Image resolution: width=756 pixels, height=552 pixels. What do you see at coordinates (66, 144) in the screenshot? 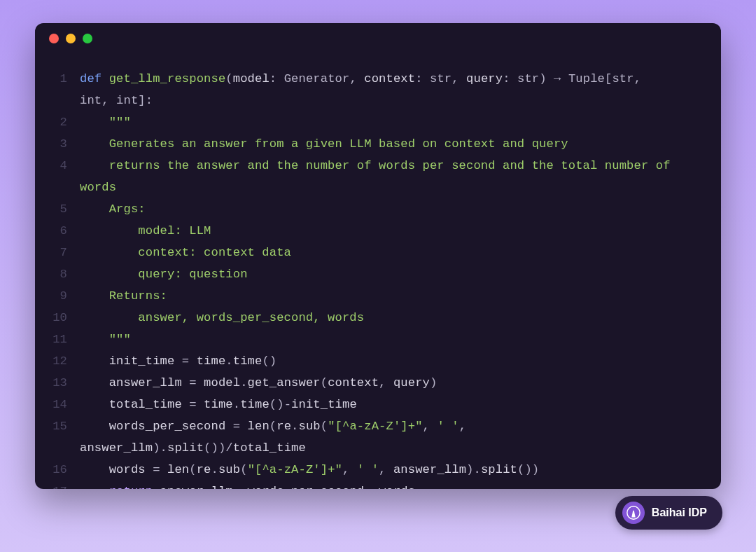
I see `line-number: 3` at bounding box center [66, 144].